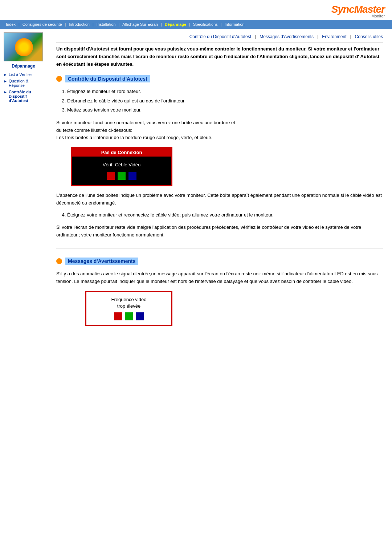 The width and height of the screenshot is (392, 555). I want to click on demo-box2-body: Fréquence video trop élevée, so click(129, 308).